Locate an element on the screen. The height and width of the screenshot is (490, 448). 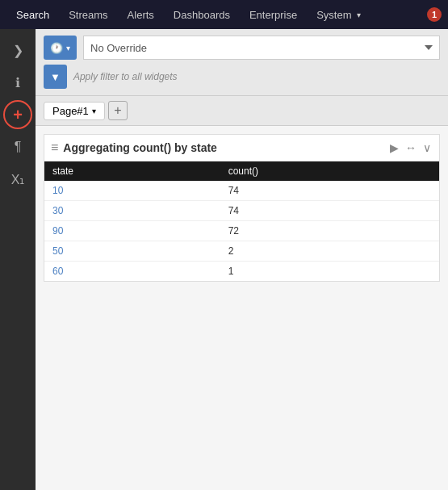
cell-count: 1 is located at coordinates (329, 271).